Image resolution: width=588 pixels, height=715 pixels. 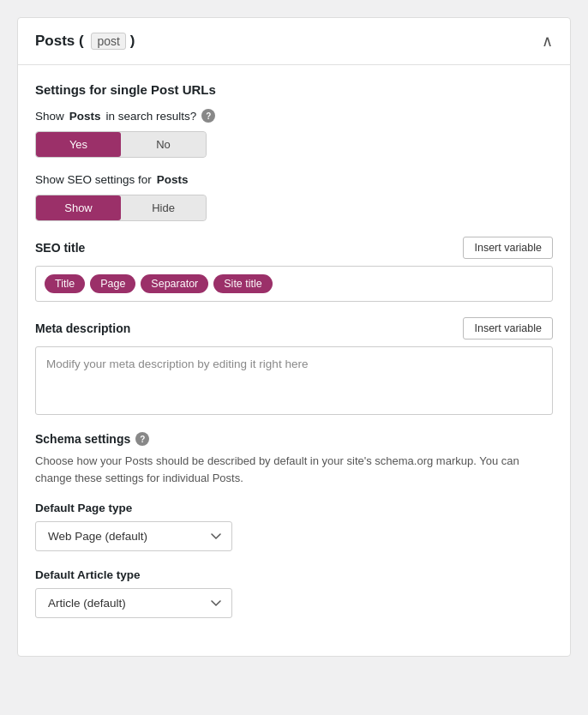 I want to click on show-button: Show, so click(x=79, y=207).